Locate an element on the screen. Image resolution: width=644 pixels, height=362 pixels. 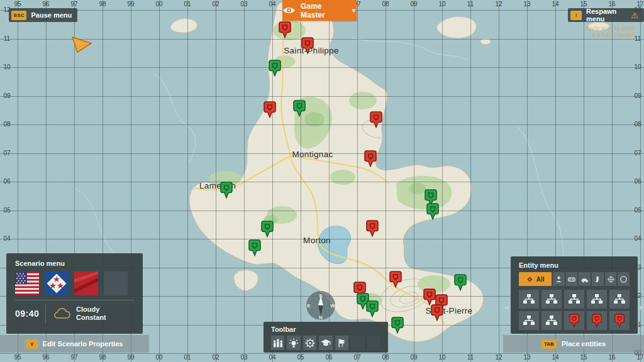
gradcap-tool-button is located at coordinates (326, 343).